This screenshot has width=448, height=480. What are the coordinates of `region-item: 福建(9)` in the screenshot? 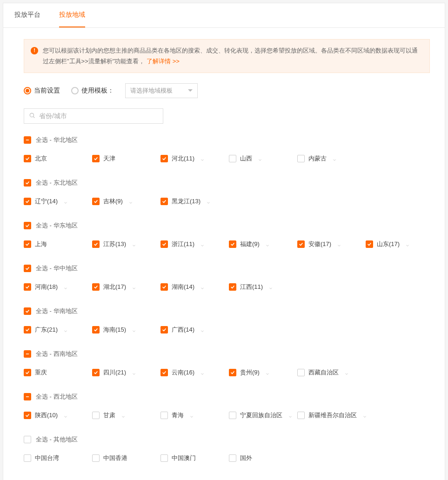 It's located at (263, 244).